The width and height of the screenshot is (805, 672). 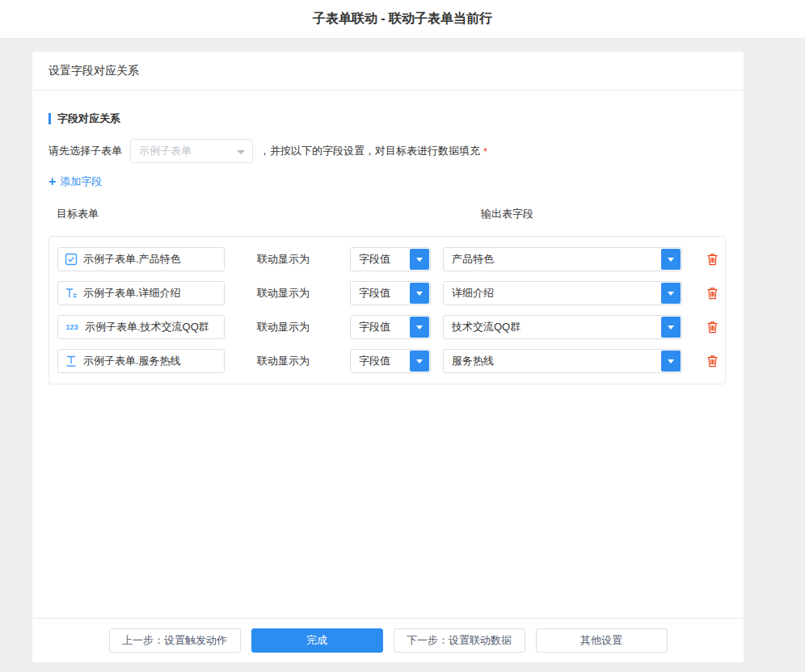 I want to click on plus-icon: +, so click(x=52, y=182).